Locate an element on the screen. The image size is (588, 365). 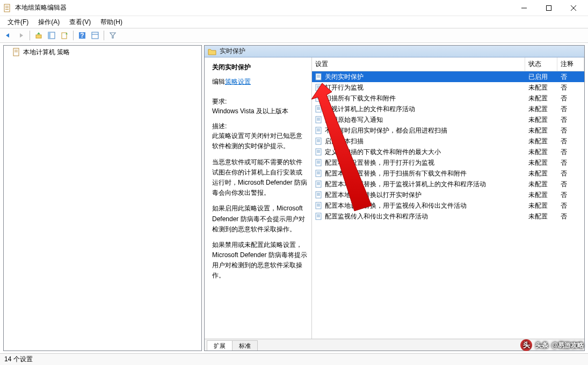
properties-button is located at coordinates (95, 35).